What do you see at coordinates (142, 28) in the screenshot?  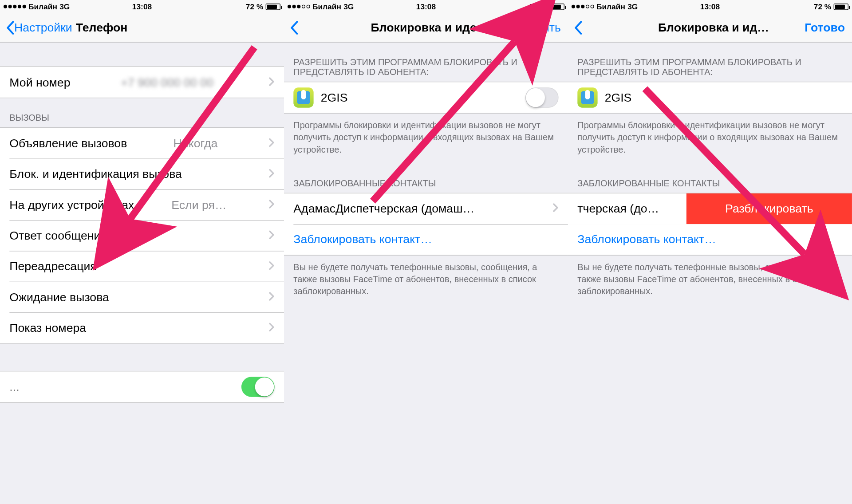 I see `nav-bar: Настройки Телефон` at bounding box center [142, 28].